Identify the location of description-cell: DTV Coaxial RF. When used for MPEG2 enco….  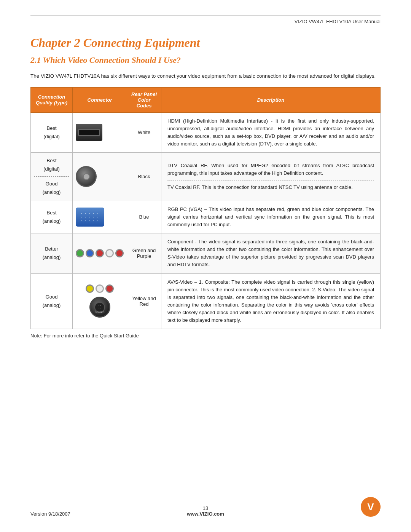
(271, 177).